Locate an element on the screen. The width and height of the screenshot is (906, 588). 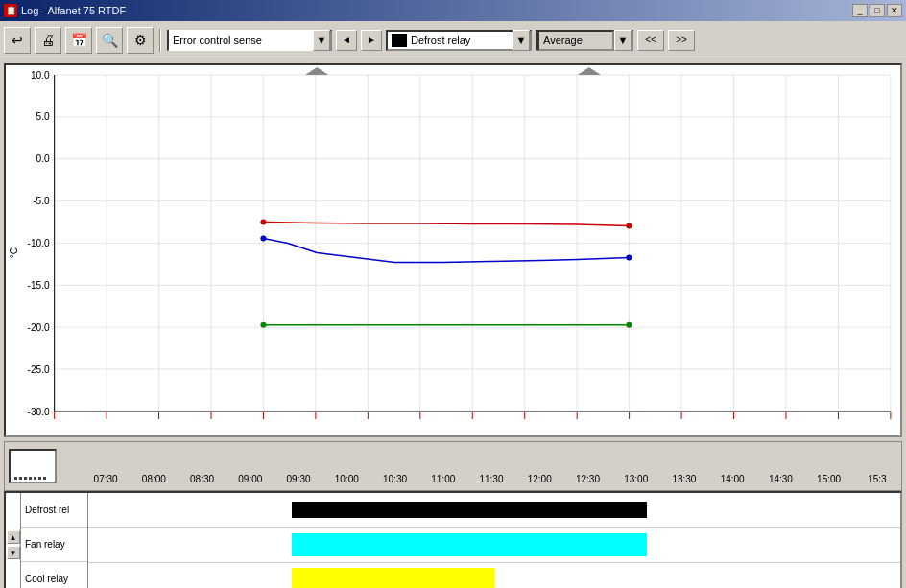
relay-scroll-controls: ▲ ▼ is located at coordinates (13, 541).